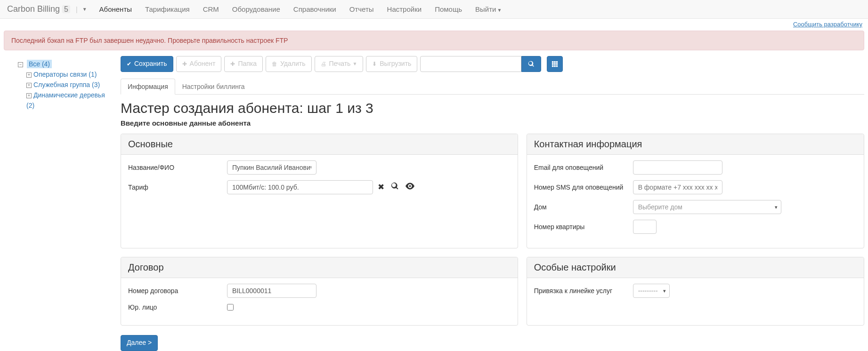 The height and width of the screenshot is (351, 868). What do you see at coordinates (151, 64) in the screenshot?
I see `save-label: Сохранить` at bounding box center [151, 64].